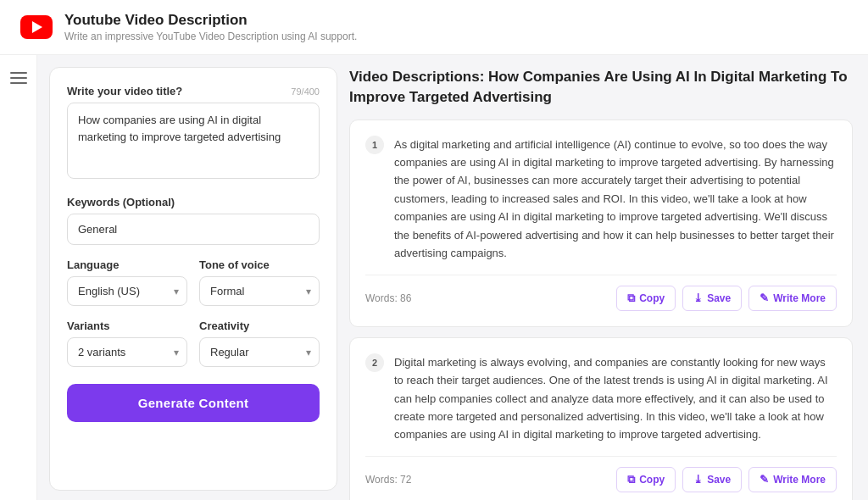  Describe the element at coordinates (726, 298) in the screenshot. I see `card-actions-1: ⧉ Copy ⤓ Save ✎ Write More` at that location.